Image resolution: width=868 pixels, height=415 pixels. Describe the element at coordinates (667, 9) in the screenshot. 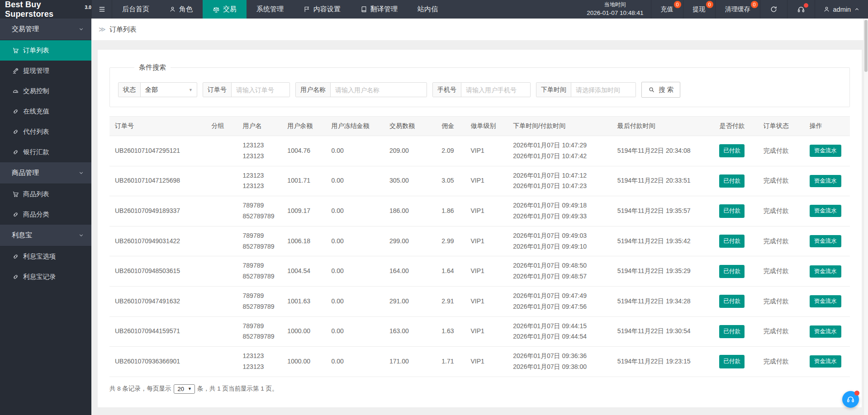

I see `recharge-button: 充值 0` at that location.